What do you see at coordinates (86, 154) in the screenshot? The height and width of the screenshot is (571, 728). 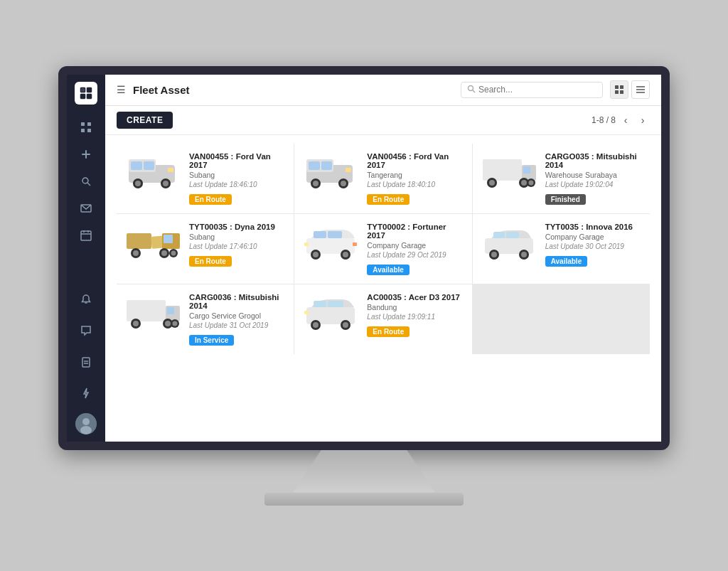 I see `sidebar-plus-icon` at bounding box center [86, 154].